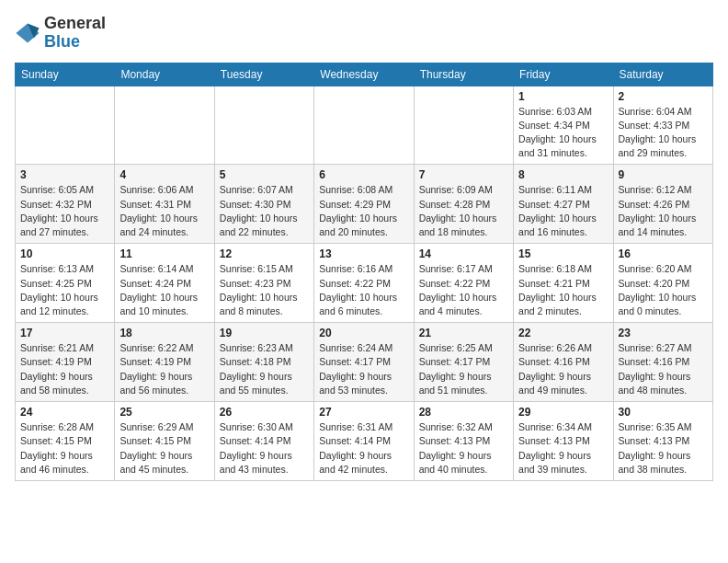 The height and width of the screenshot is (563, 728). I want to click on weekday-wednesday: Wednesday, so click(364, 74).